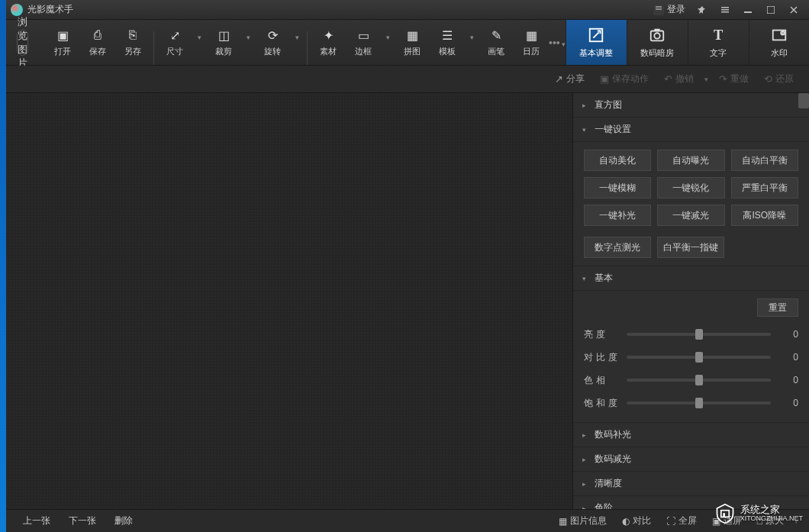 The height and width of the screenshot is (532, 809). I want to click on slider-label: 色相, so click(605, 380).